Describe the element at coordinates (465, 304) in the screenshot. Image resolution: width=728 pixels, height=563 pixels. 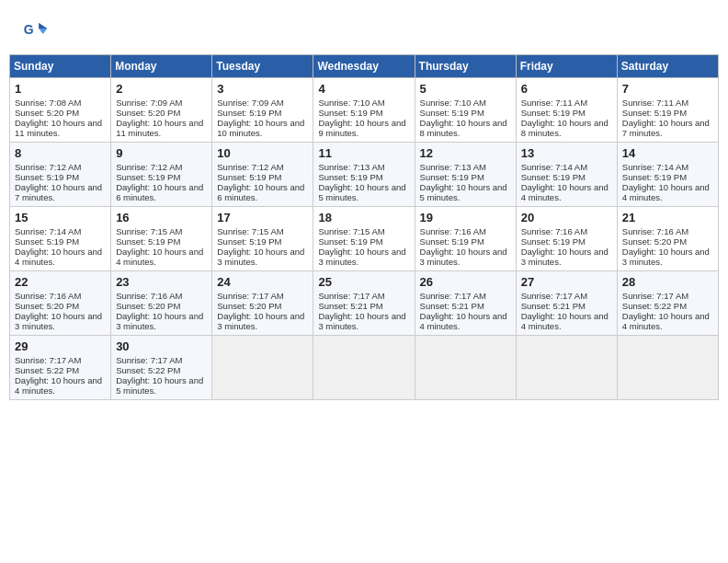
I see `calendar-cell: 26 Sunrise: 7:17 AM Sunset: 5:21 PM Dayl…` at that location.